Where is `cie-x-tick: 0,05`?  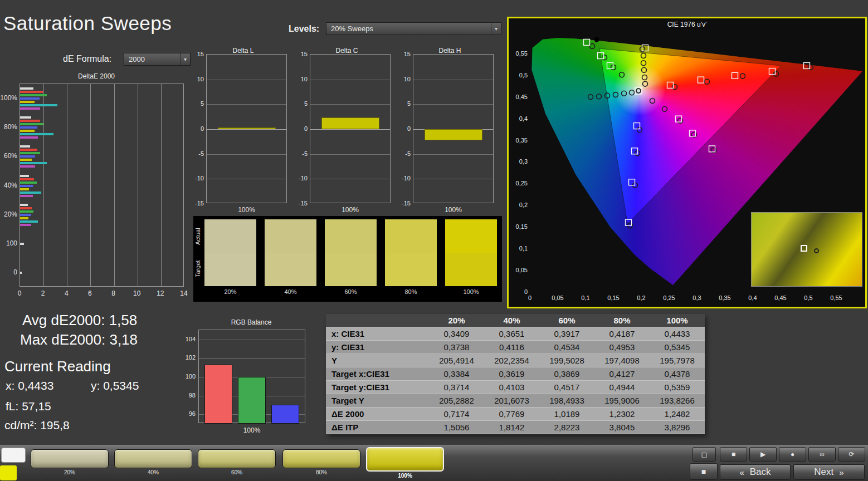 cie-x-tick: 0,05 is located at coordinates (558, 298).